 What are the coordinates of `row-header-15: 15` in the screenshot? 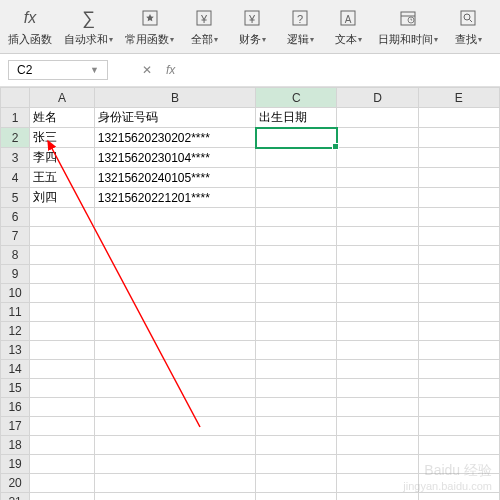 It's located at (16, 388).